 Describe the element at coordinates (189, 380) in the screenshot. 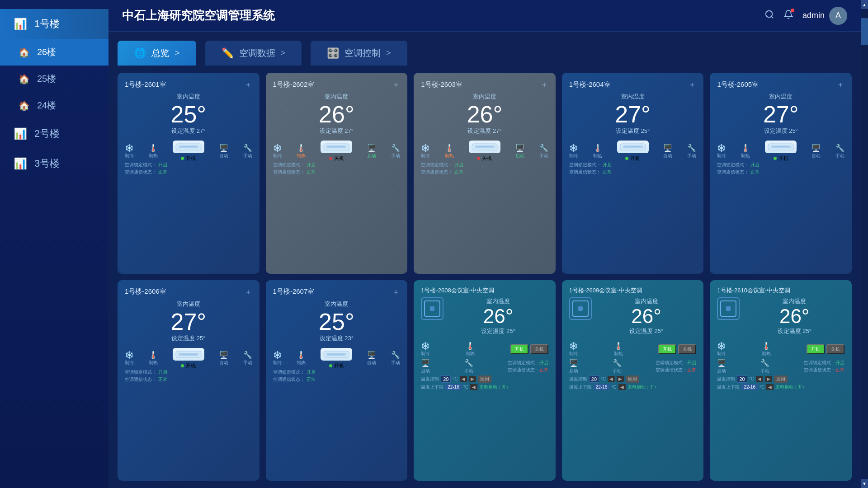

I see `room-card-2606: 1号楼-2606室 ＋ 室内温度 27° 设定温度 25° ❄️制冷 🌡️制热` at that location.